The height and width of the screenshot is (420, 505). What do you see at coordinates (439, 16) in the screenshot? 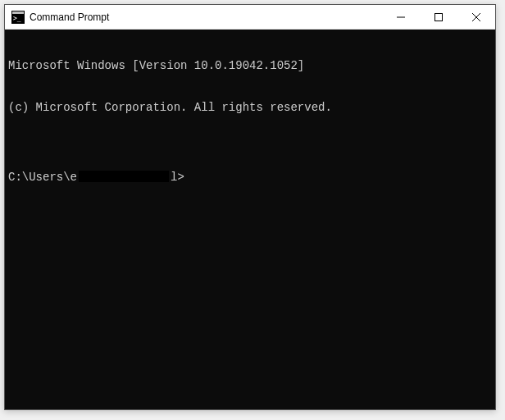
I see `window-controls` at bounding box center [439, 16].